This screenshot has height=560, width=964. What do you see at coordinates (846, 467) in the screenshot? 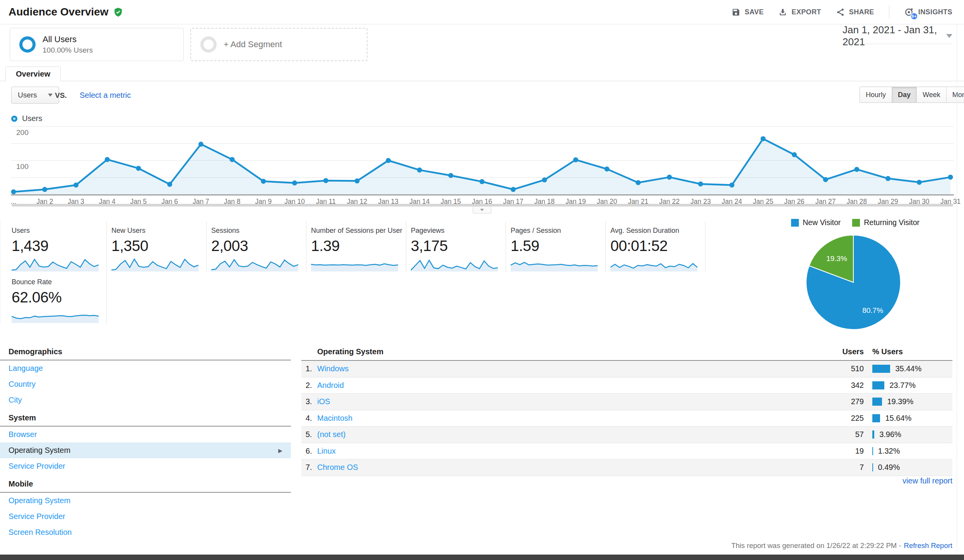
I see `row-users-value: 7` at bounding box center [846, 467].